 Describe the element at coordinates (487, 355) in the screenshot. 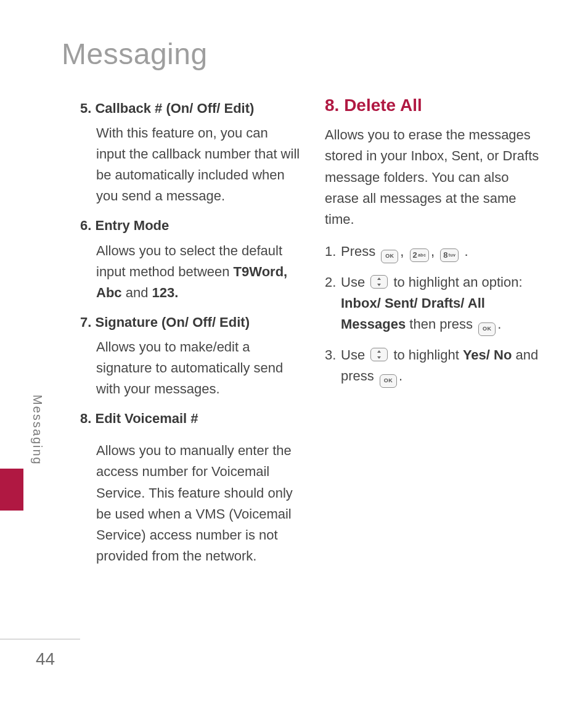

I see `bold-text: Yes/ No` at that location.